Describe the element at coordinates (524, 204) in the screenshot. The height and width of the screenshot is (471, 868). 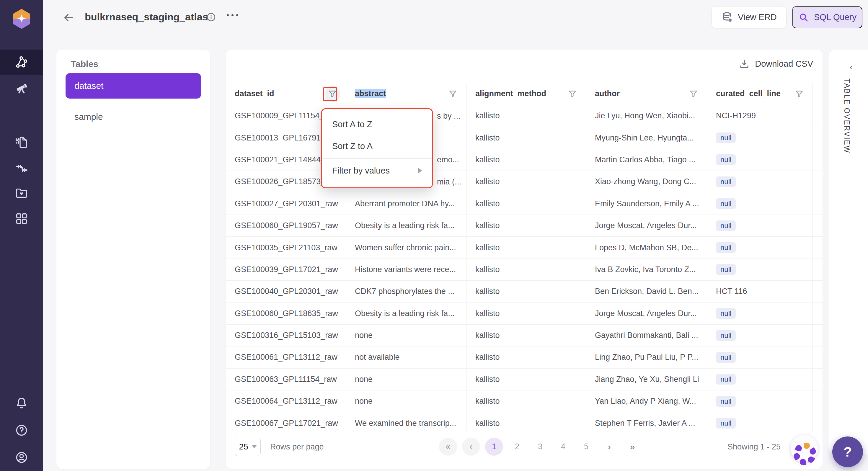
I see `table-row: GSE100027_GPL20301_rawAberrant promoter …` at that location.